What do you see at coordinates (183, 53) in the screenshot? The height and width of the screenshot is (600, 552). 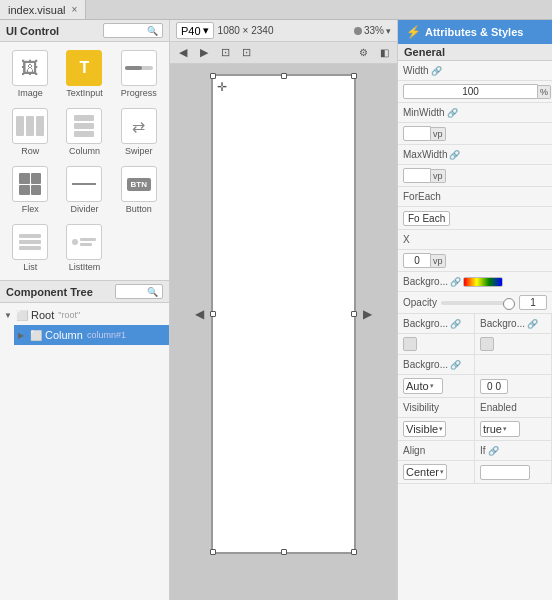 I see `undo-button: ◀` at bounding box center [183, 53].